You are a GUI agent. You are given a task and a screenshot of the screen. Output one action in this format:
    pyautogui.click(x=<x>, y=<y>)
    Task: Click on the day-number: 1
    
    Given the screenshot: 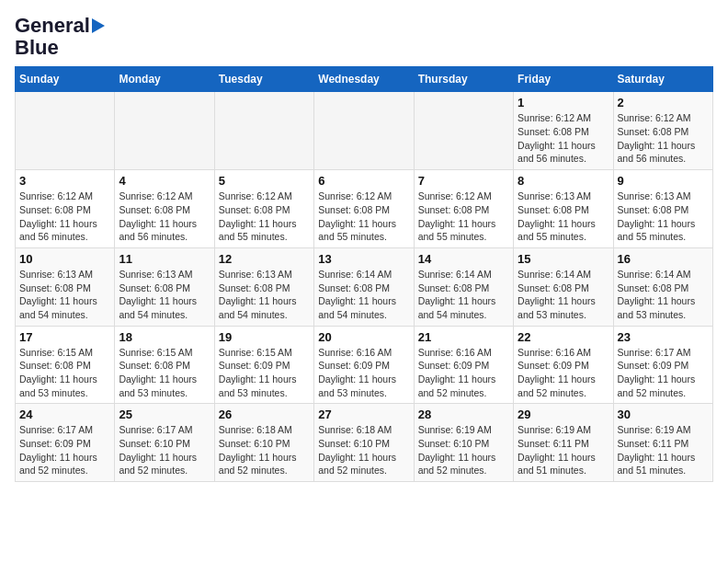 What is the action you would take?
    pyautogui.click(x=563, y=103)
    